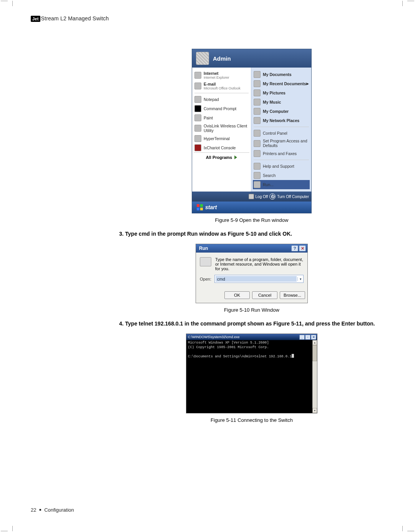 The width and height of the screenshot is (415, 532). I want to click on internet-item: Internet Internet Explorer, so click(221, 75).